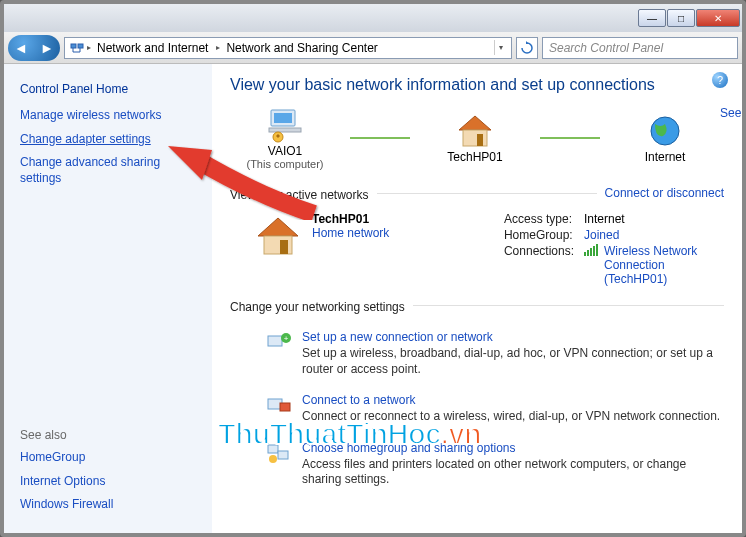 This screenshot has height=537, width=746. Describe the element at coordinates (110, 89) in the screenshot. I see `control-panel-home-link: Control Panel Home` at that location.